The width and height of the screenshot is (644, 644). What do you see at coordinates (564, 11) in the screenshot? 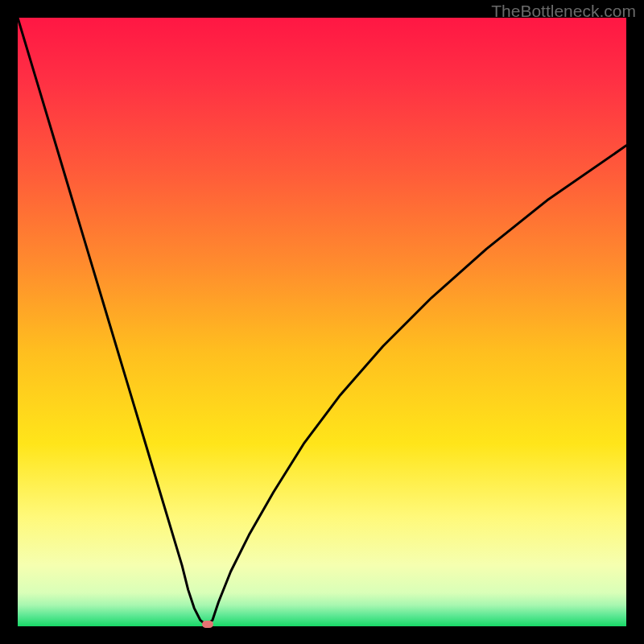
I see `attribution-text: TheBottleneck.com` at bounding box center [564, 11].